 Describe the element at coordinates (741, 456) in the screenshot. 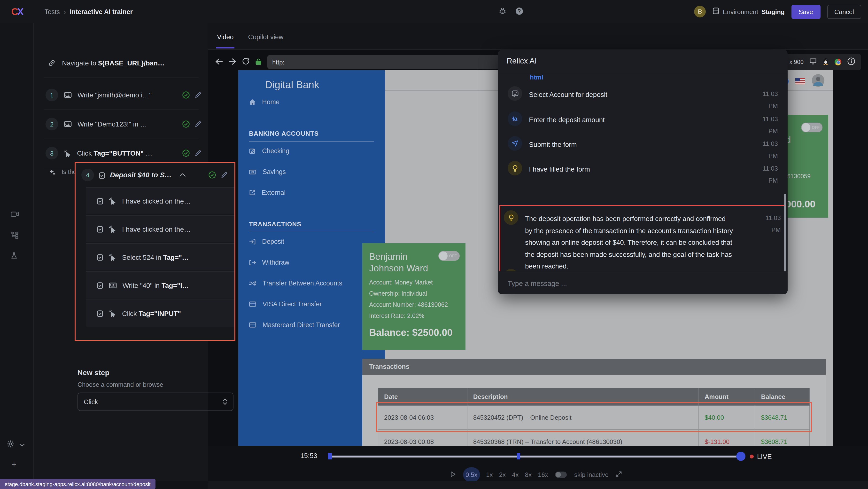

I see `timeline-thumb` at that location.